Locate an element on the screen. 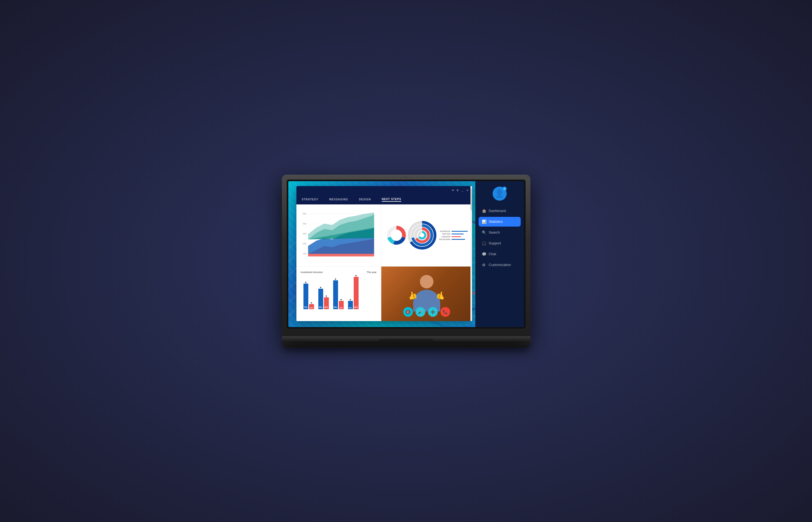 This screenshot has width=812, height=522. sidebar-chat-label: Chat is located at coordinates (492, 254).